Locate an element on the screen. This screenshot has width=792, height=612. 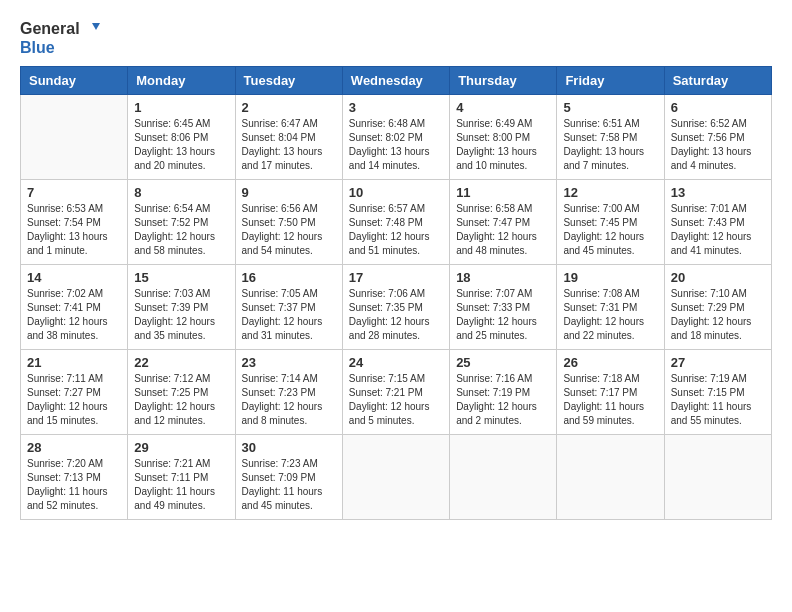
day-number: 11 is located at coordinates (503, 192).